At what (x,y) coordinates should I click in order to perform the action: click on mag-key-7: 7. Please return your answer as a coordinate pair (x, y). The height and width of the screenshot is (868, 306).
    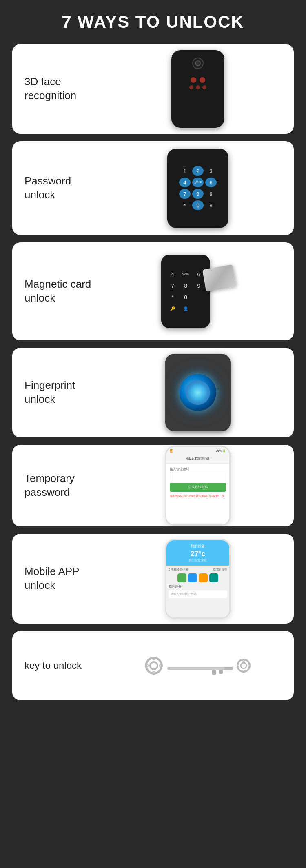
    Looking at the image, I should click on (173, 286).